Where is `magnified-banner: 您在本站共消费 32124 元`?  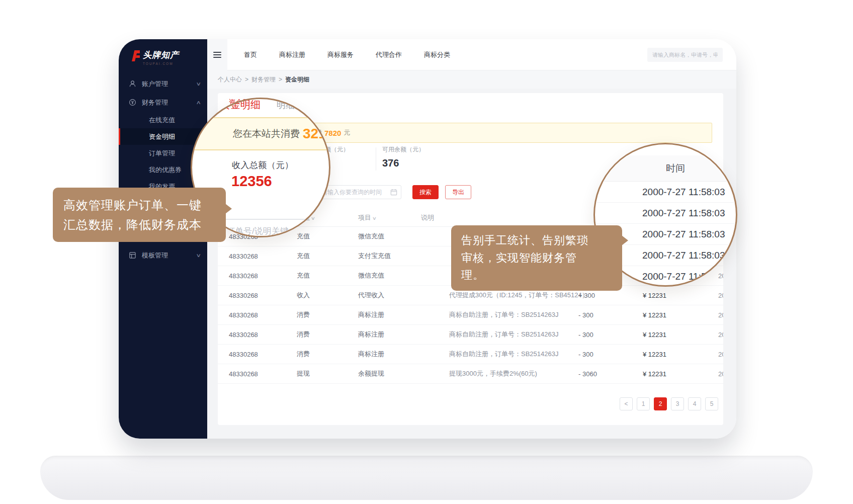
magnified-banner: 您在本站共消费 32124 元 is located at coordinates (261, 134).